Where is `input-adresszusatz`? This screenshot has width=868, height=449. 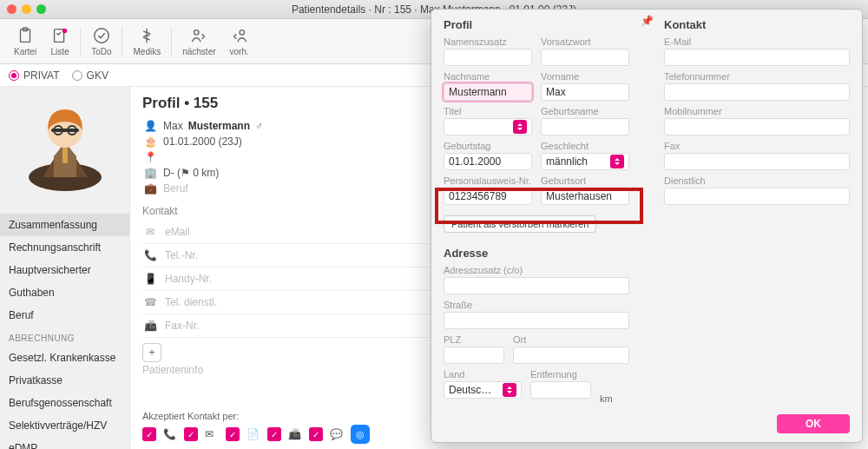
input-adresszusatz is located at coordinates (536, 286).